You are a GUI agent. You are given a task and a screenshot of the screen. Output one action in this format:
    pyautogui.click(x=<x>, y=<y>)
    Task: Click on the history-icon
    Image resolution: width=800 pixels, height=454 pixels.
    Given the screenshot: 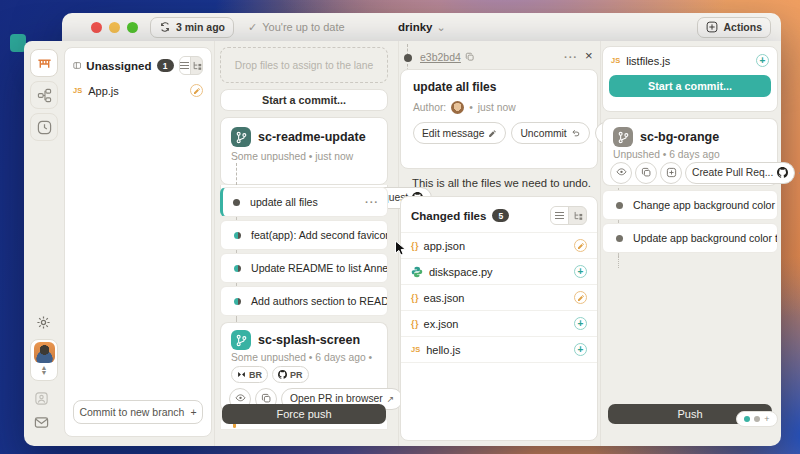 What is the action you would take?
    pyautogui.click(x=44, y=128)
    